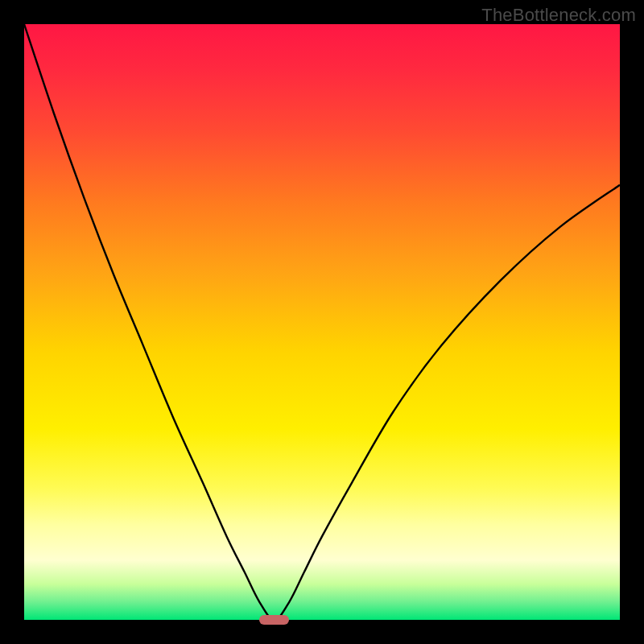 The image size is (644, 644). I want to click on watermark-text: TheBottleneck.com, so click(559, 15).